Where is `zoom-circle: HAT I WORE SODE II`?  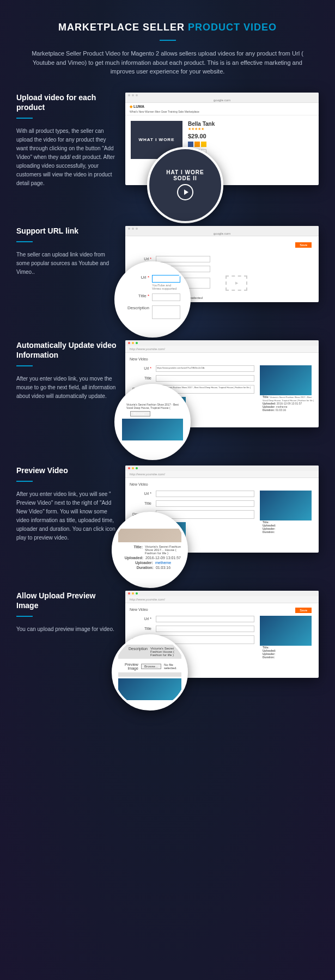 zoom-circle: HAT I WORE SODE II is located at coordinates (185, 185).